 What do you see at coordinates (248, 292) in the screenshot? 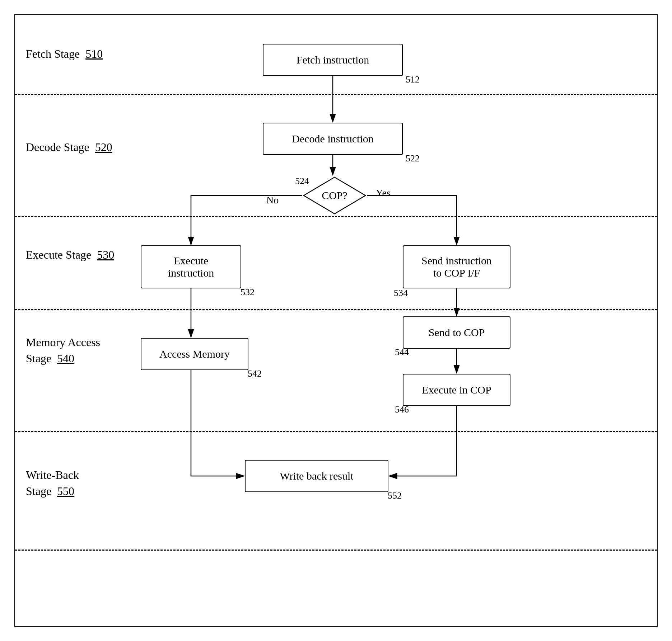
I see `ref-532: 532` at bounding box center [248, 292].